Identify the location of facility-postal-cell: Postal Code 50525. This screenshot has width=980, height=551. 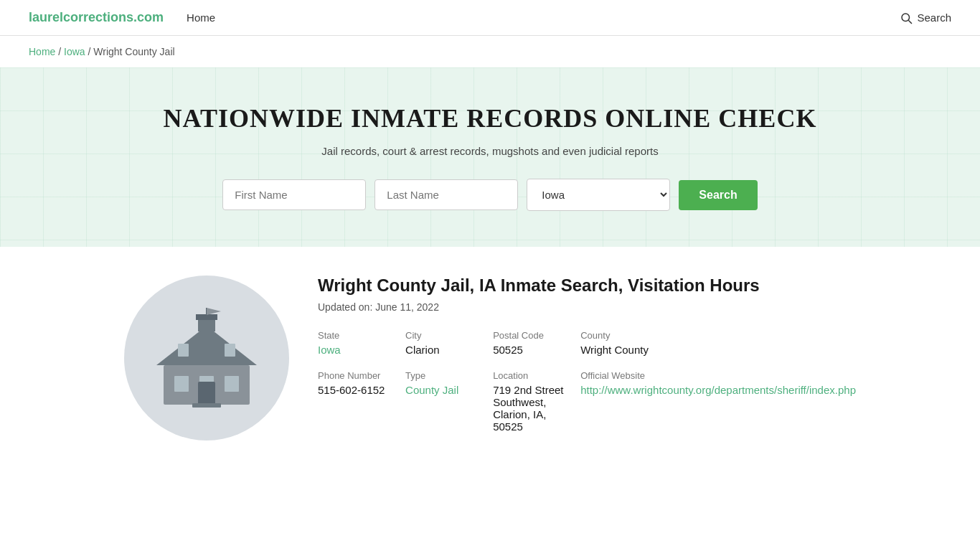
(531, 343).